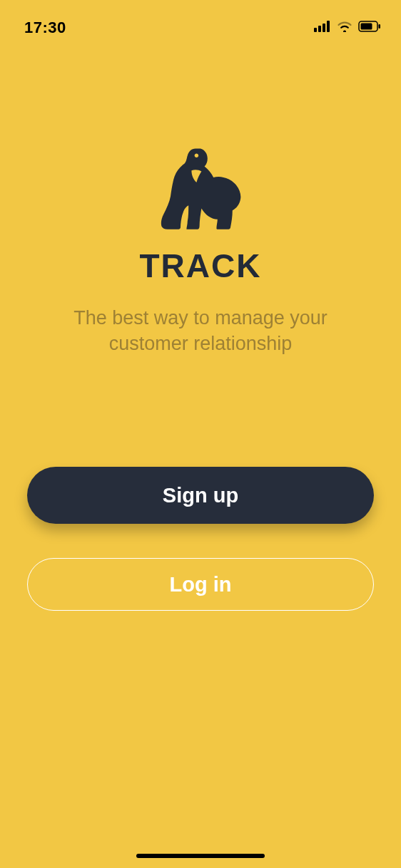 The height and width of the screenshot is (868, 401). I want to click on tagline: The best way to manage your customer rel…, so click(200, 331).